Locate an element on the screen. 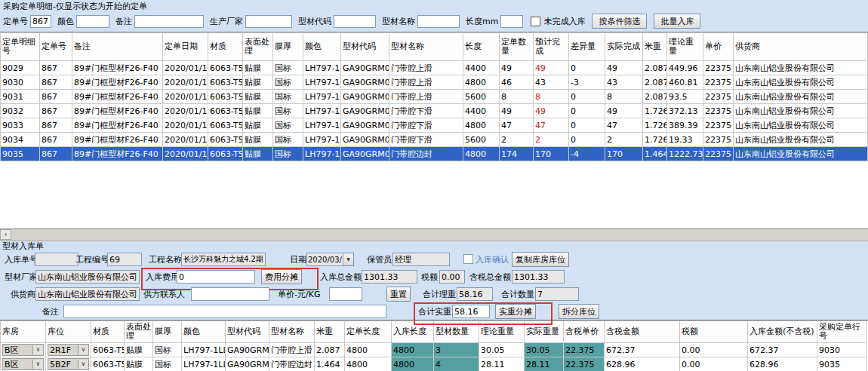 The width and height of the screenshot is (868, 371). cell: 9030 is located at coordinates (20, 83).